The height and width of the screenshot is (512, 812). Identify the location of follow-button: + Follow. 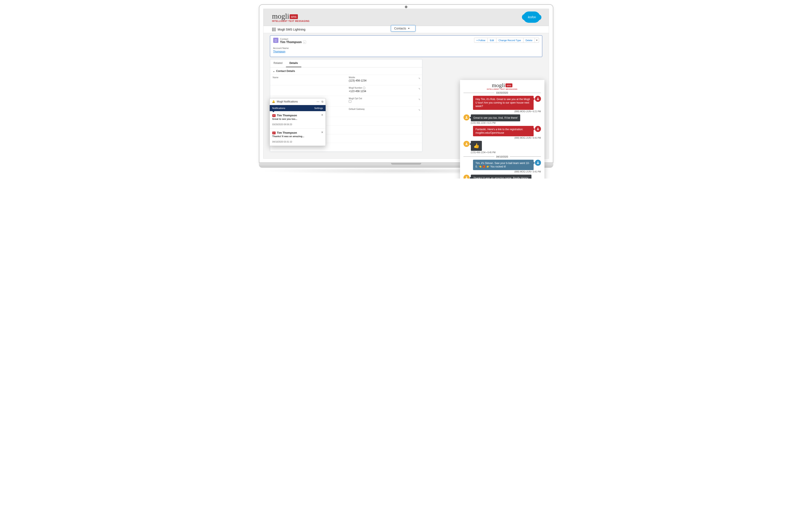
(481, 40).